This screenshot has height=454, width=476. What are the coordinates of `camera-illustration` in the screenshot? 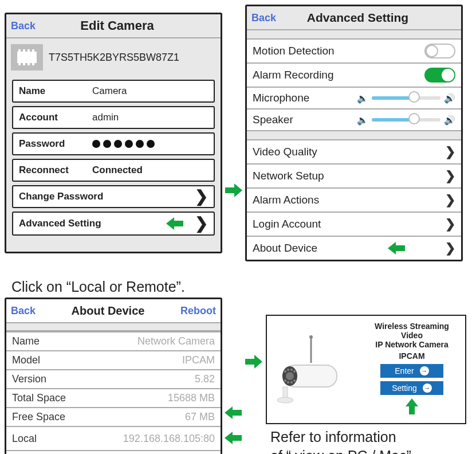 It's located at (316, 370).